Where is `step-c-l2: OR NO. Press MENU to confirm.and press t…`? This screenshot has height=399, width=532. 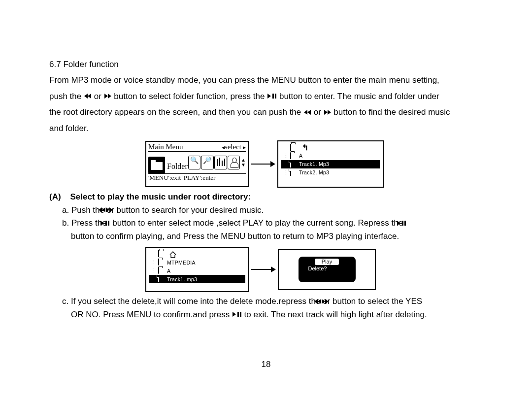 step-c-l2: OR NO. Press MENU to confirm.and press t… is located at coordinates (266, 315).